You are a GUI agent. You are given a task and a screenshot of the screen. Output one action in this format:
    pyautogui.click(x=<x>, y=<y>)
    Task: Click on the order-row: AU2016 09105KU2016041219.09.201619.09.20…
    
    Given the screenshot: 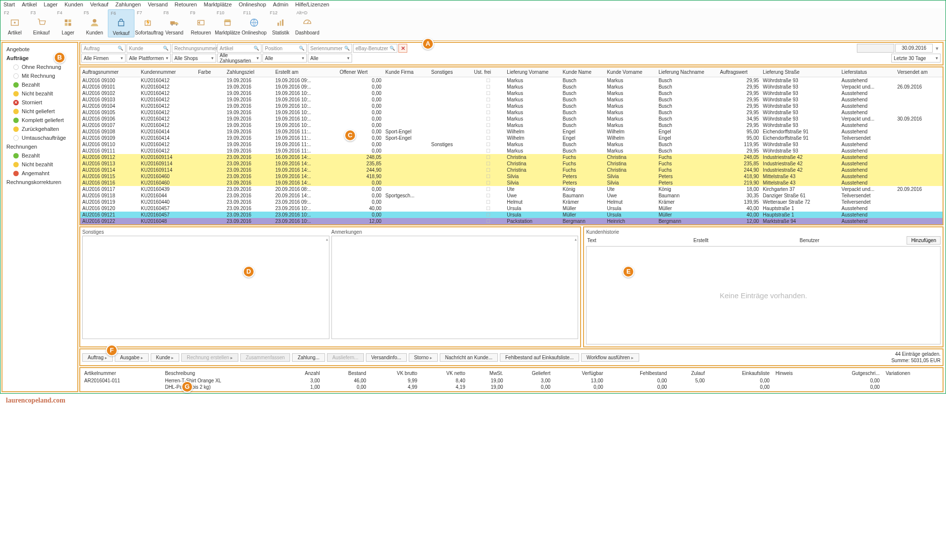 What is the action you would take?
    pyautogui.click(x=511, y=112)
    